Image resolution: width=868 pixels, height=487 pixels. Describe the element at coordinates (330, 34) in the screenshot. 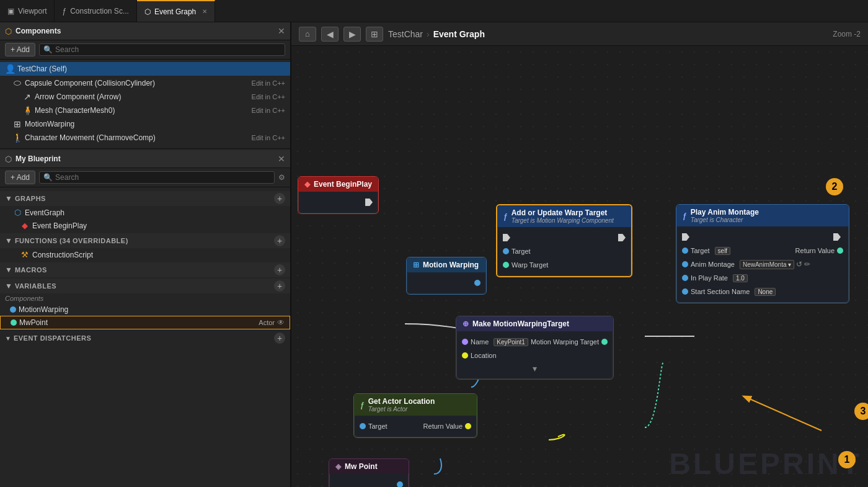

I see `back-button: ◀` at that location.